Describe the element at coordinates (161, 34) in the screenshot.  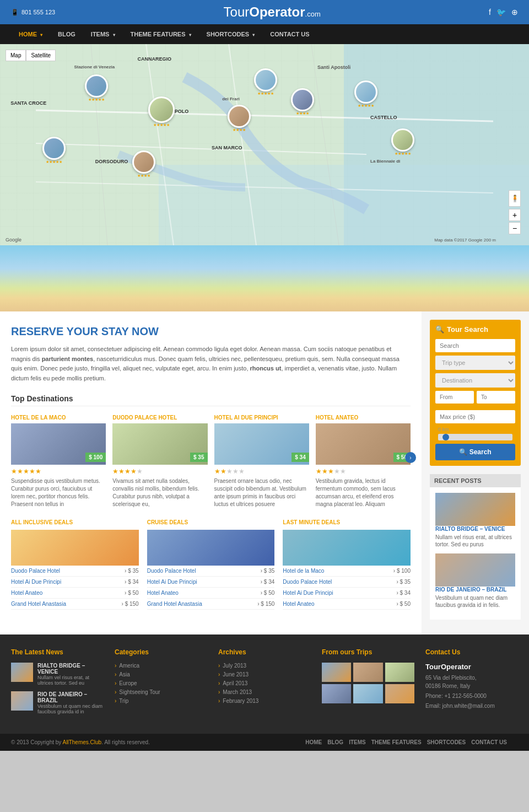
I see `nav-theme-features: THEME FEATURES ▾` at that location.